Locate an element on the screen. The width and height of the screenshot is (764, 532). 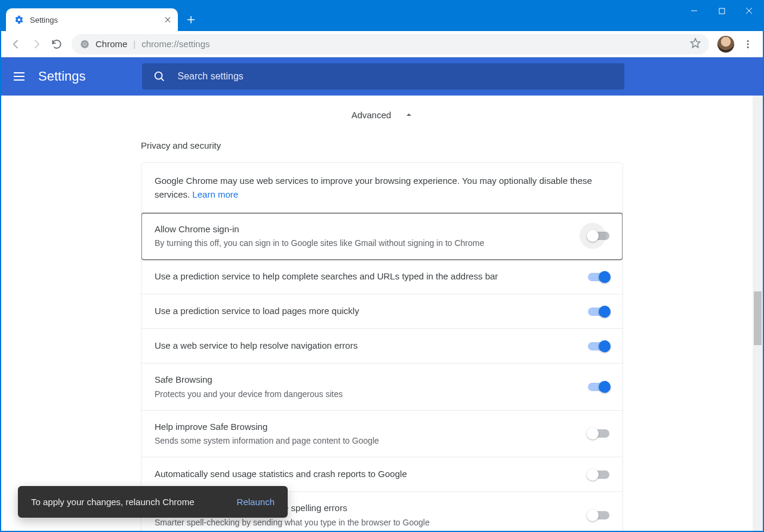
gear-icon is located at coordinates (19, 20).